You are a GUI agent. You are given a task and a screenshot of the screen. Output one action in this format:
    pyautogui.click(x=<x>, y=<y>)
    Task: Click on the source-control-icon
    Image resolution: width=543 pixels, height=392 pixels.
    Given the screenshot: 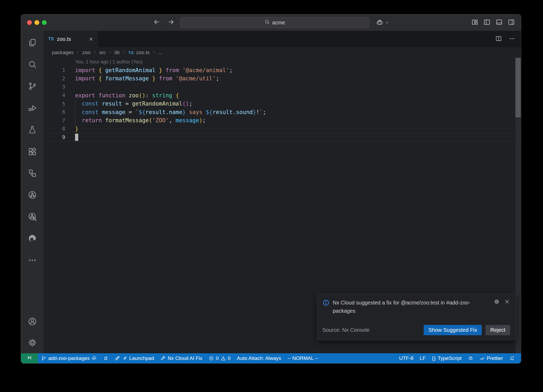 What is the action you would take?
    pyautogui.click(x=32, y=86)
    